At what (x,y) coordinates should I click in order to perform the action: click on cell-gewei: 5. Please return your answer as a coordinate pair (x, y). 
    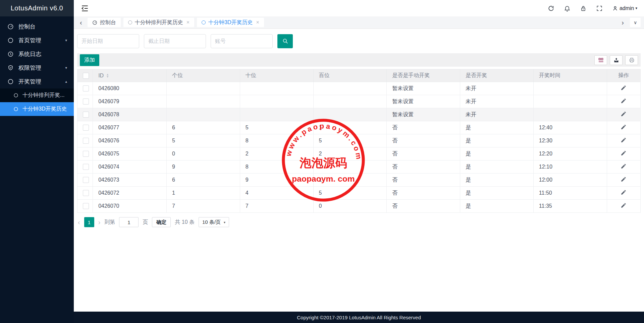
    Looking at the image, I should click on (203, 141).